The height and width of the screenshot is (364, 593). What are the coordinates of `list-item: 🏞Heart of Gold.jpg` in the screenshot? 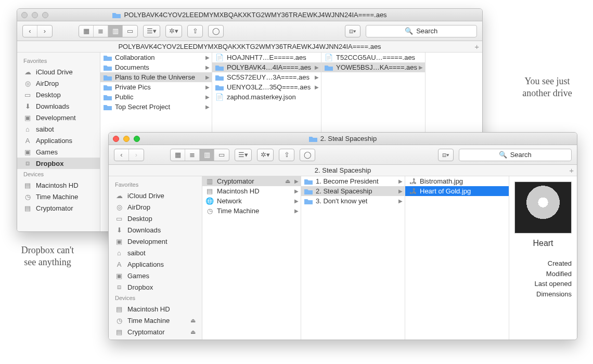 It's located at (457, 191).